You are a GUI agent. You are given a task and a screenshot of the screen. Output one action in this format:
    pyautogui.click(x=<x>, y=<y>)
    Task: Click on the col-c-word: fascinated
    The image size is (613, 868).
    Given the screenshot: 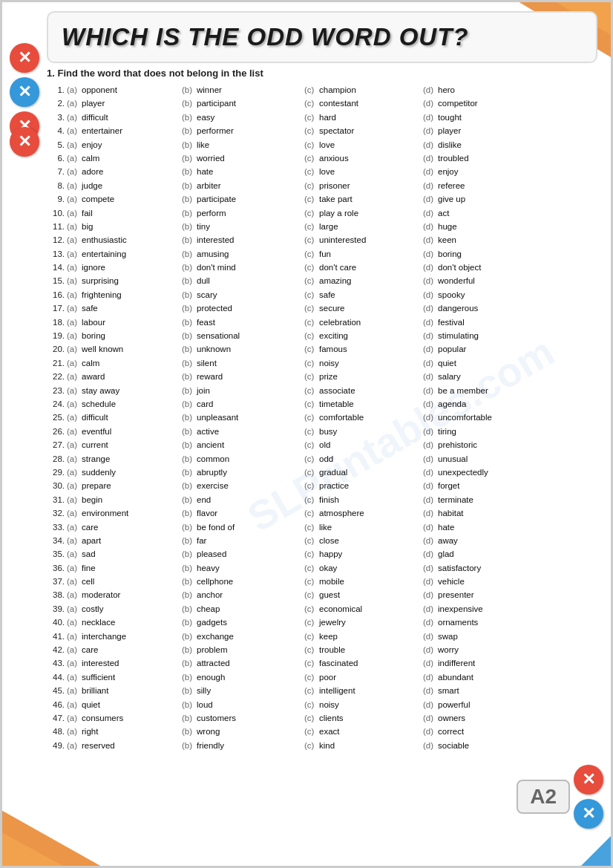 What is the action you would take?
    pyautogui.click(x=371, y=663)
    